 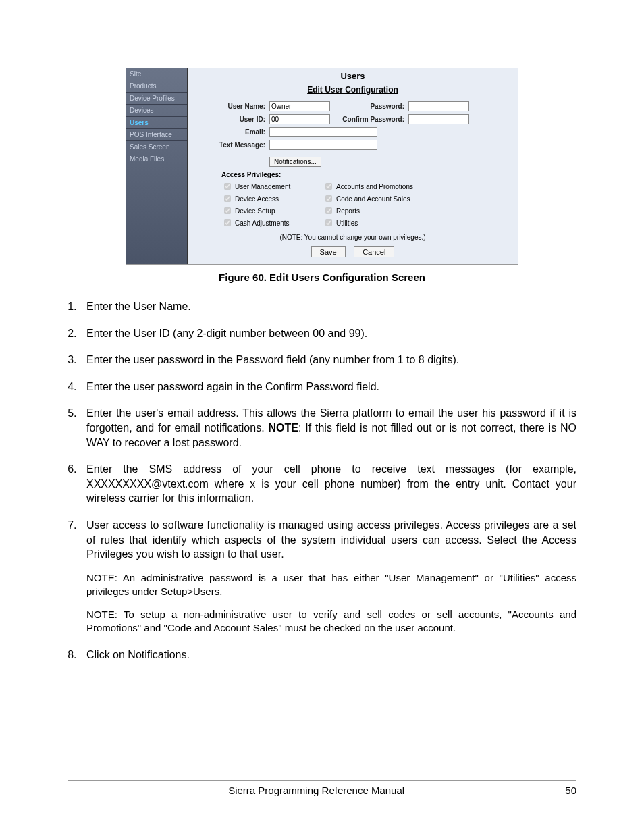 I want to click on priv-label: Accounts and Promotions, so click(x=375, y=186).